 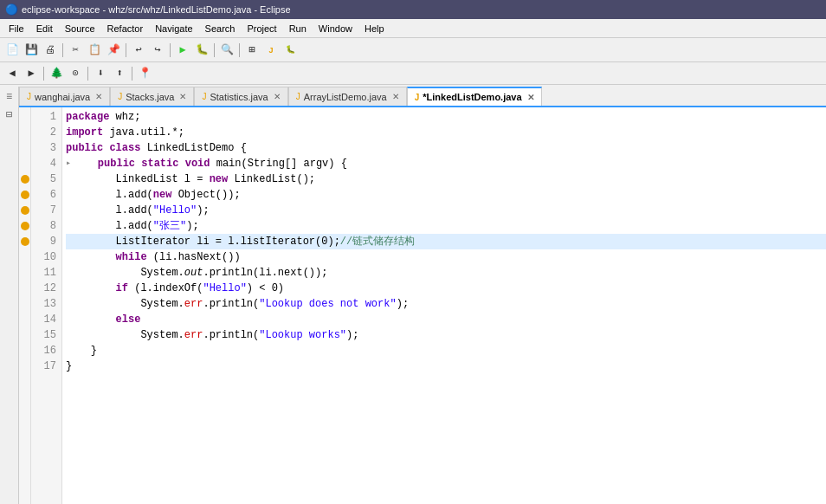 What do you see at coordinates (139, 50) in the screenshot?
I see `undo-btn: ↩` at bounding box center [139, 50].